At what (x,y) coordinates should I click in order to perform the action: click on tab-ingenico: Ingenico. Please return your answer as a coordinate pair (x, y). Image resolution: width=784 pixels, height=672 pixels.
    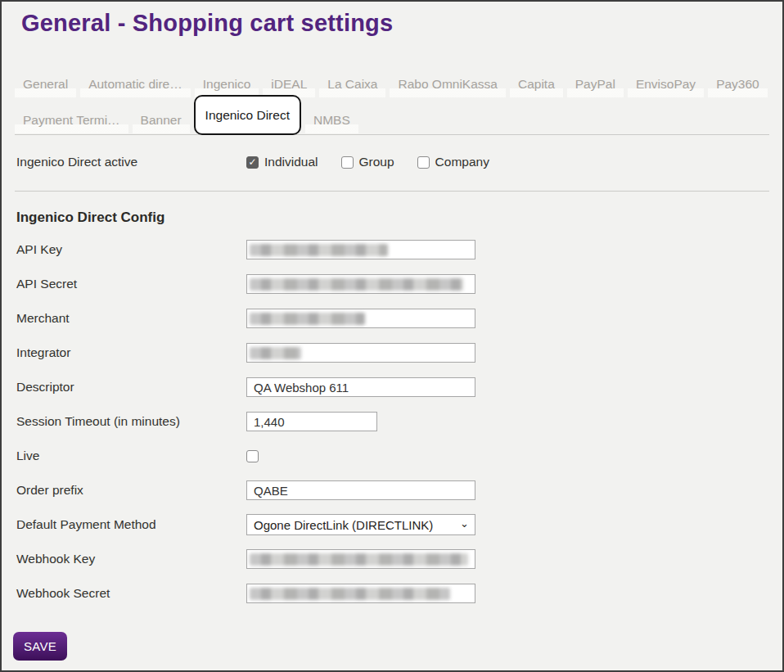
    Looking at the image, I should click on (228, 85).